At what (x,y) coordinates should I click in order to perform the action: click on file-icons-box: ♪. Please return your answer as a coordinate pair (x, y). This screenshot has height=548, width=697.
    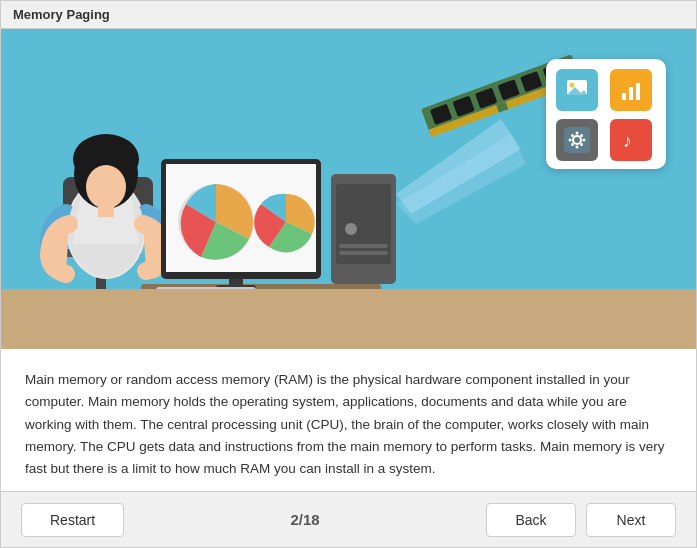
    Looking at the image, I should click on (606, 114).